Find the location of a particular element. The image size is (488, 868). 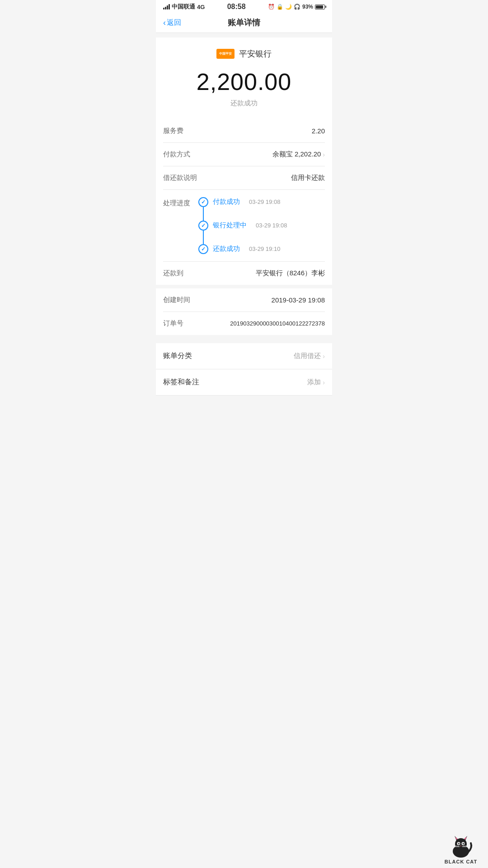

bank-name: 平安银行 is located at coordinates (255, 54).